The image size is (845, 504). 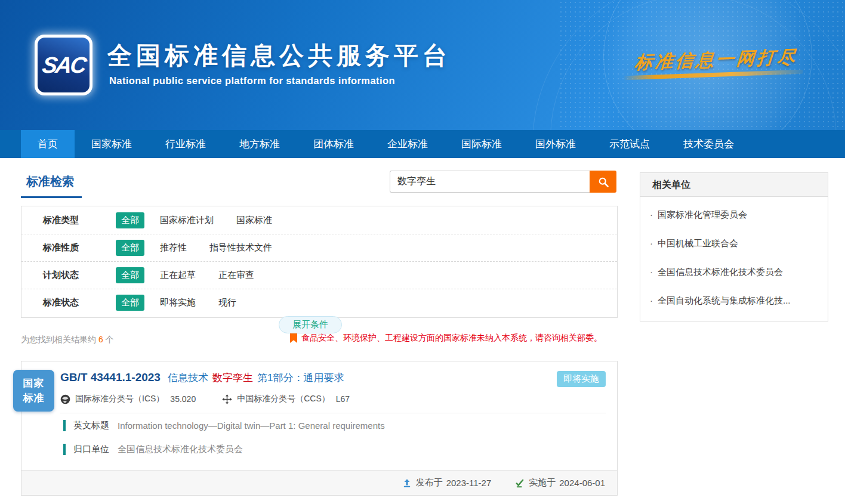 I want to click on filter-label: 标准类型, so click(x=79, y=221).